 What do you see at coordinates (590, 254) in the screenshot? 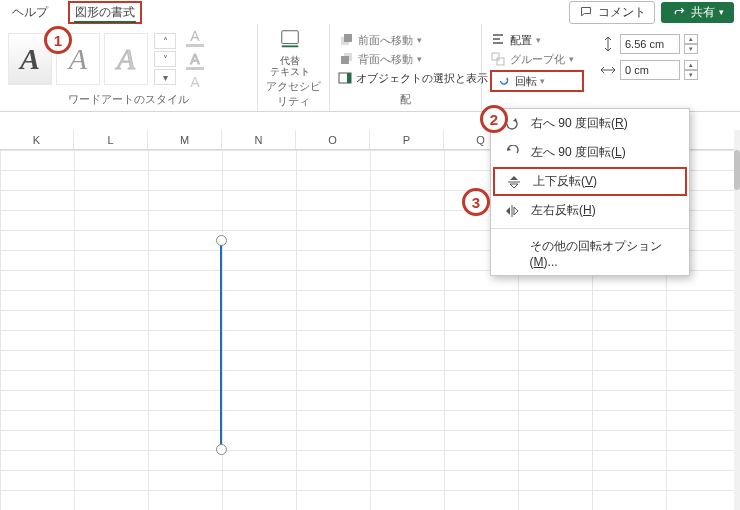
I see `menu-more-rotation: その他の回転オプション(M)...` at bounding box center [590, 254].